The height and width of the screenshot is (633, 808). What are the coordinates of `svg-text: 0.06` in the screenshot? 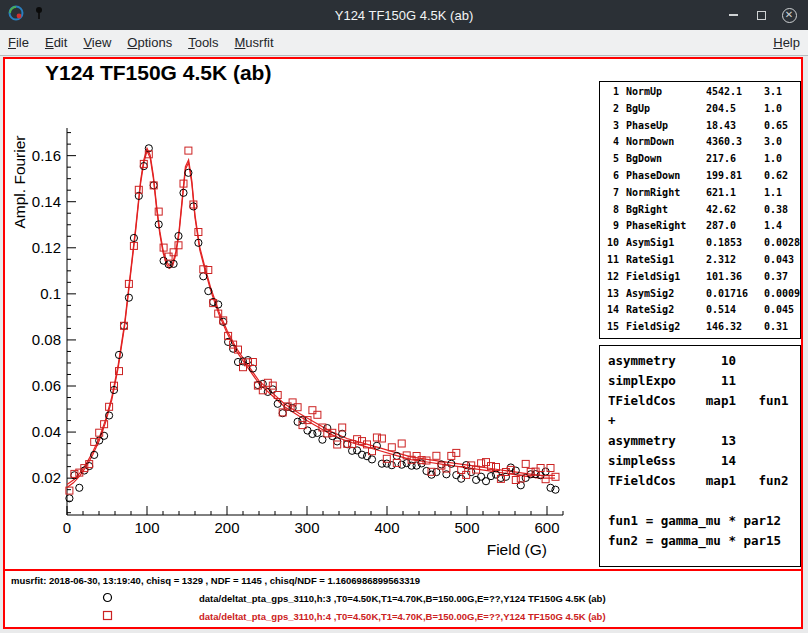 It's located at (46, 386).